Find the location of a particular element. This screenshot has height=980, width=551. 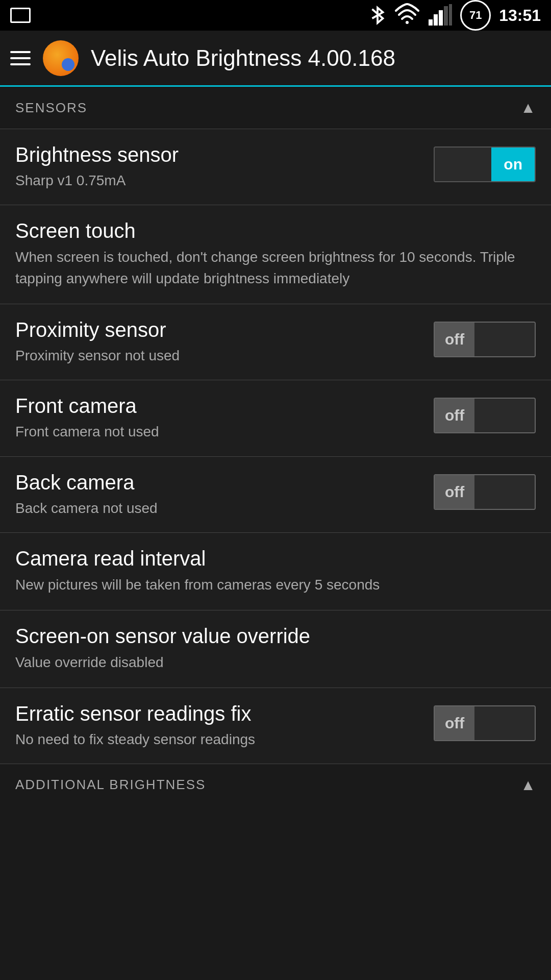

back-camera-toggle: off is located at coordinates (485, 491).